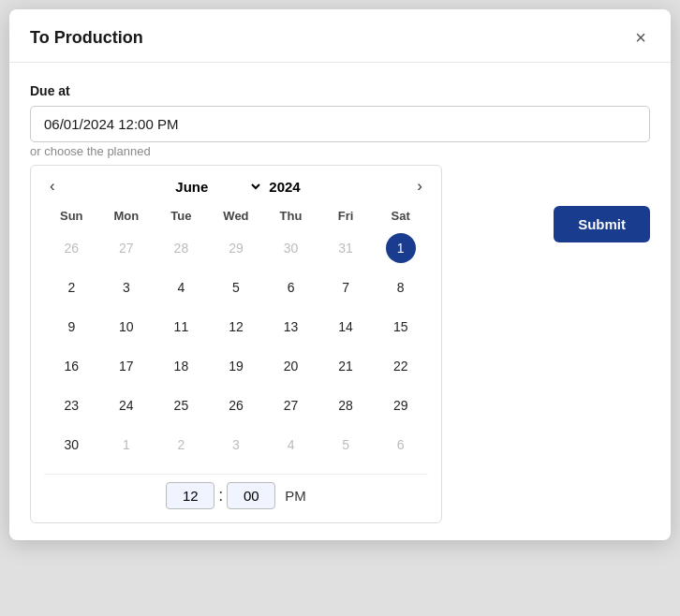  What do you see at coordinates (90, 152) in the screenshot?
I see `hint-text: or choose the planned` at bounding box center [90, 152].